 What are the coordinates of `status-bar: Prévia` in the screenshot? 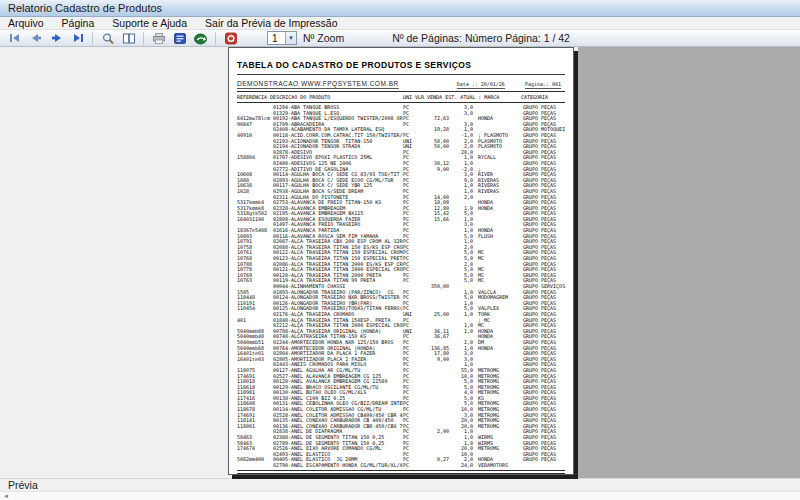 It's located at (400, 484).